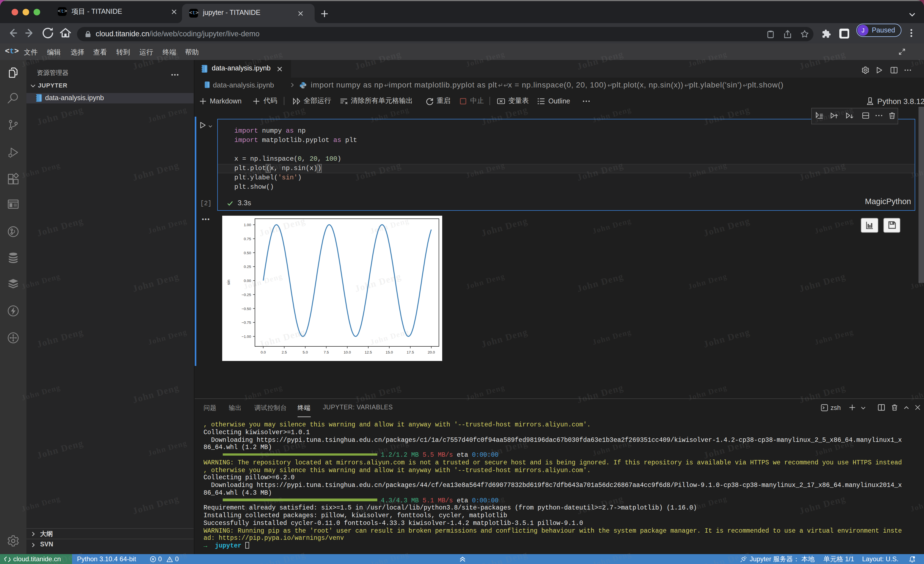  I want to click on svg-text: 0.25, so click(248, 266).